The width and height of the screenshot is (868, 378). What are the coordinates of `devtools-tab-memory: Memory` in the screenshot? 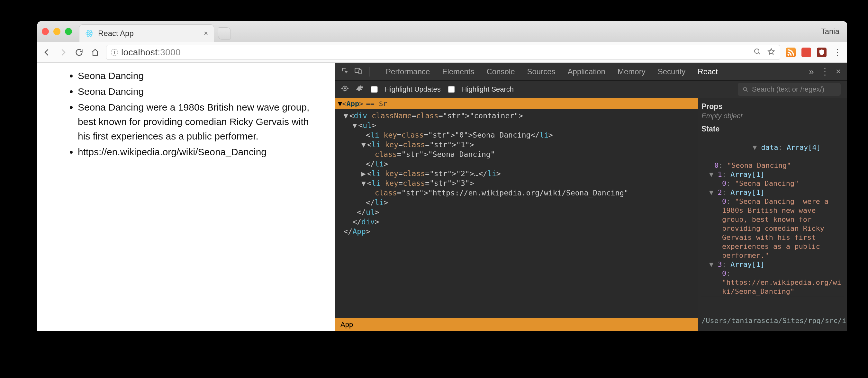 It's located at (631, 71).